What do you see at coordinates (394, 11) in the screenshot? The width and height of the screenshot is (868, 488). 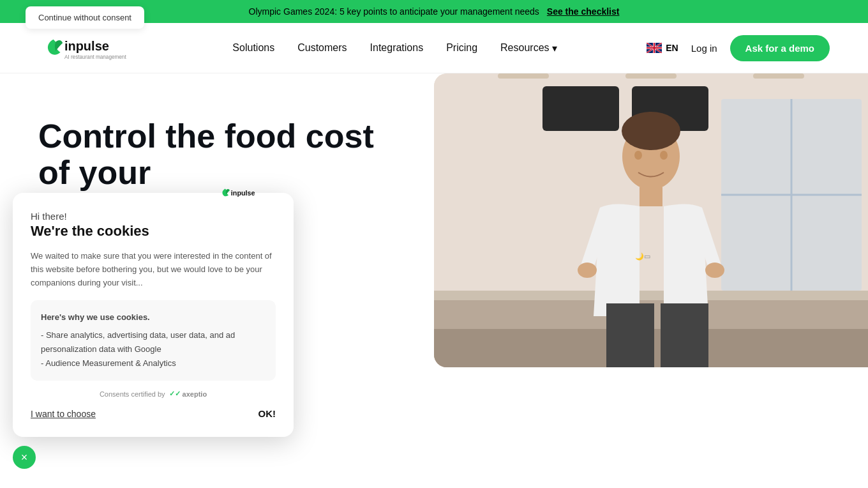 I see `banner-text: Olympic Games 2024: 5 key points to anti…` at bounding box center [394, 11].